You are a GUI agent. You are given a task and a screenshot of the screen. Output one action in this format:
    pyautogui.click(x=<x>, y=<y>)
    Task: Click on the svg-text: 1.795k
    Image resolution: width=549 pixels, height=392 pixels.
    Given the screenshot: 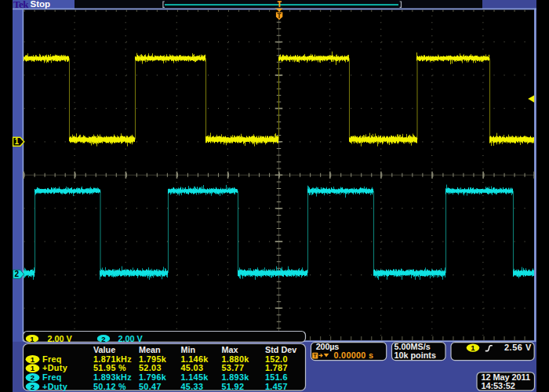 What is the action you would take?
    pyautogui.click(x=153, y=359)
    